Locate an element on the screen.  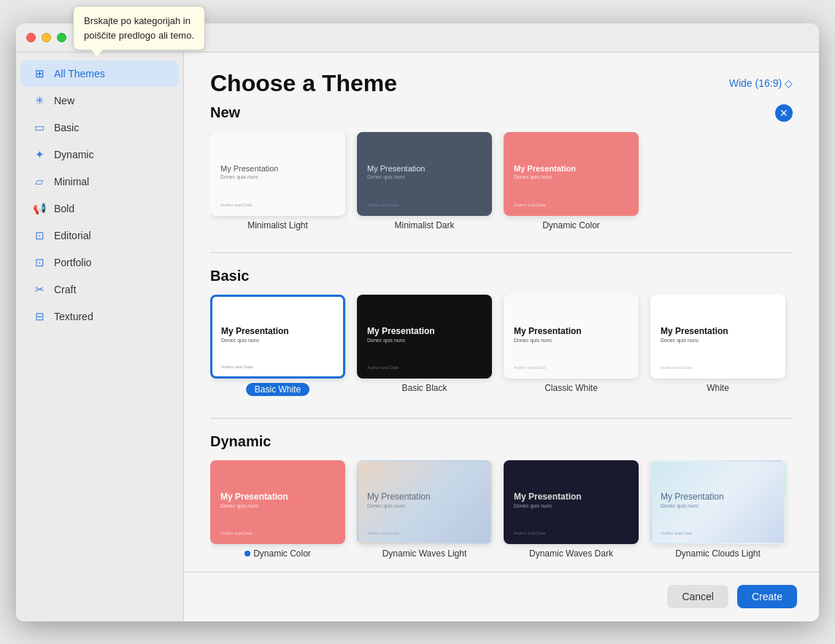
theme-name-white: White is located at coordinates (718, 388).